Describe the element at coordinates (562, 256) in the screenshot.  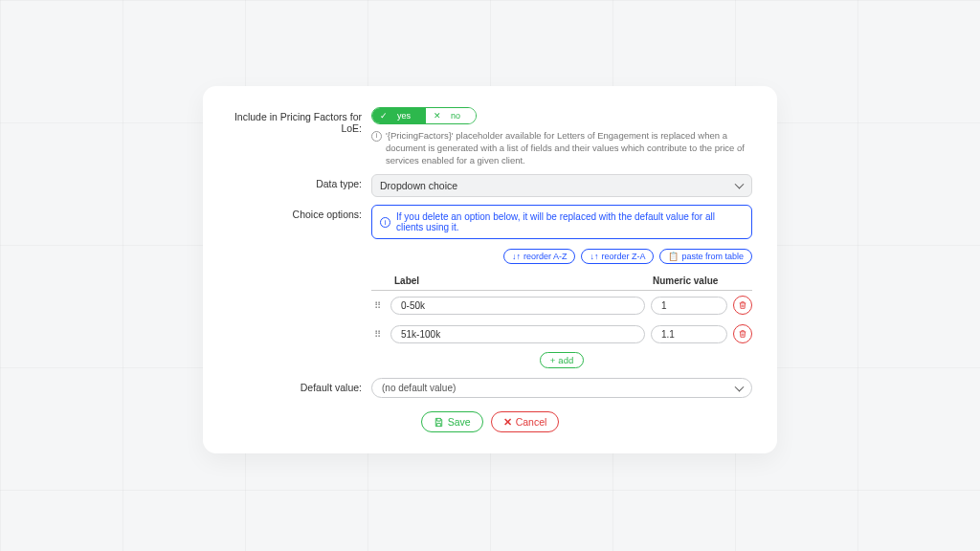
I see `pill-row: ↓↑reorder A-Z ↓↑reorder Z-A 📋paste from …` at that location.